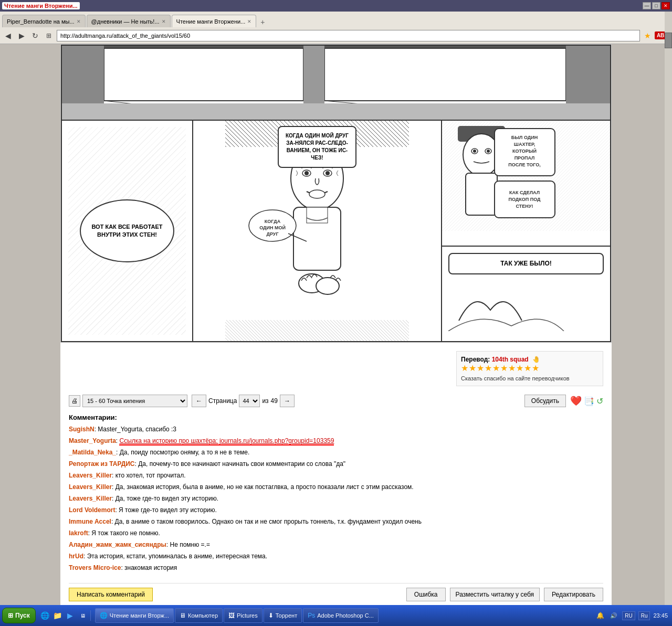 This screenshot has height=626, width=672. I want to click on quick-launch-media: ▶, so click(70, 616).